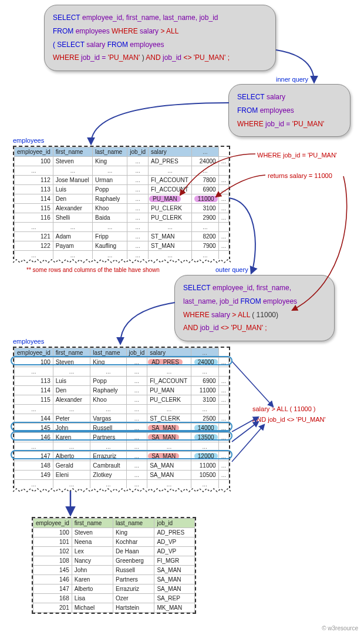 This screenshot has width=364, height=635. What do you see at coordinates (255, 308) in the screenshot?
I see `outer-query-card: SELECT employee_id, first_name, last_nam…` at bounding box center [255, 308].